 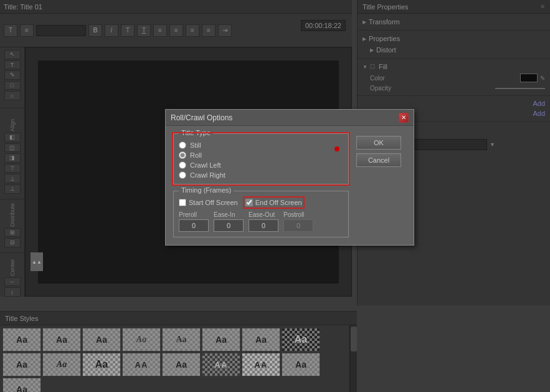 I want to click on dialog-buttons: OK Cancel, so click(x=381, y=186).